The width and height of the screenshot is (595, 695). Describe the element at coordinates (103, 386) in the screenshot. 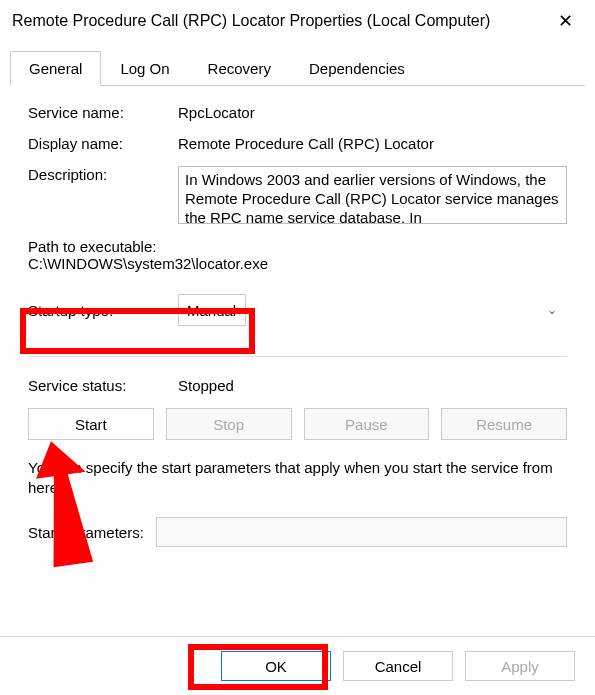

I see `service-status-label: Service status:` at that location.